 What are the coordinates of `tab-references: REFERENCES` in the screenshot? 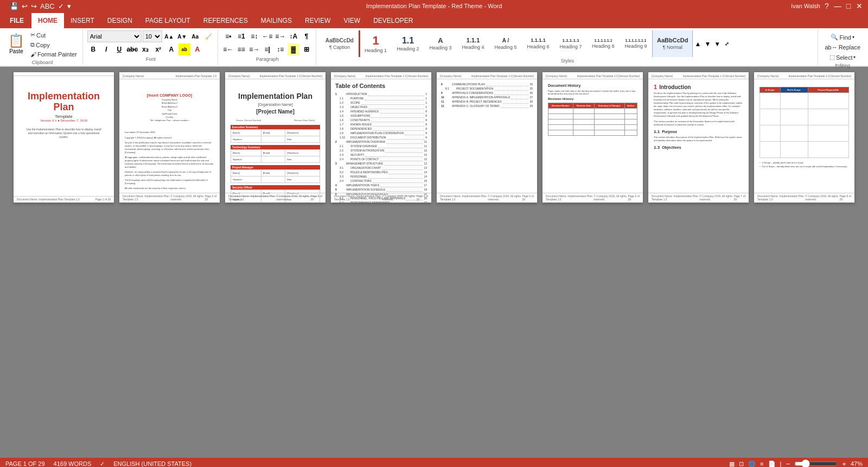 It's located at (226, 21).